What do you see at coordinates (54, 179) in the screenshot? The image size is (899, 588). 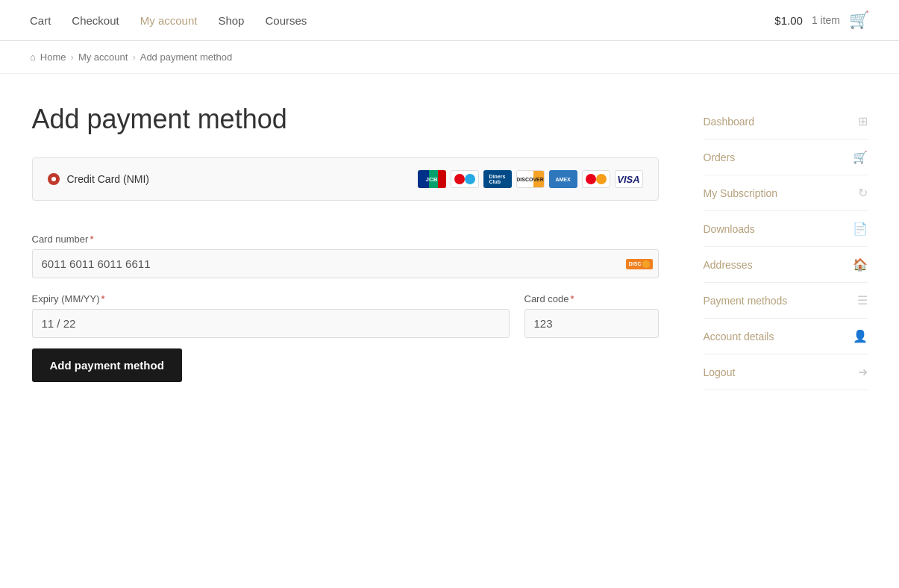 I see `credit-card-radio` at bounding box center [54, 179].